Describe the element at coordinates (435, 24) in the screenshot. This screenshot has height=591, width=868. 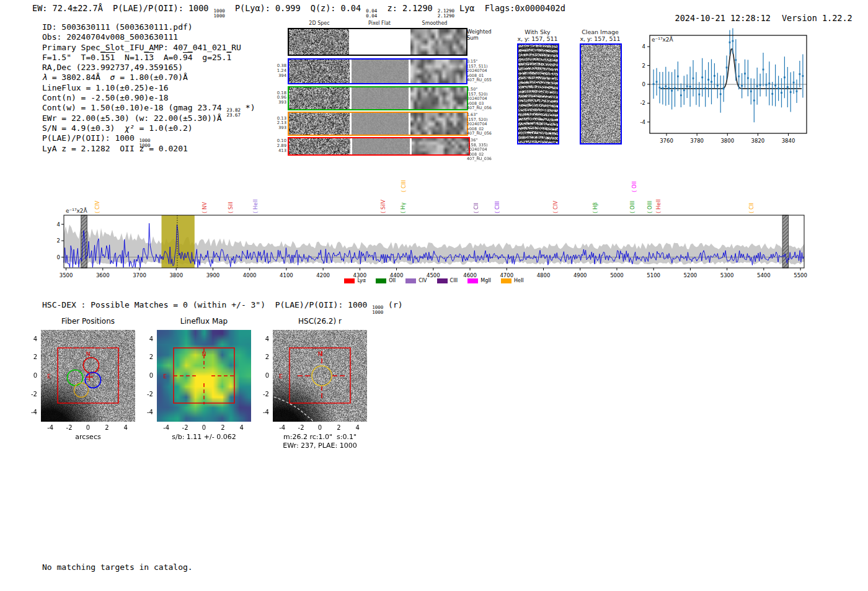
I see `cutout-col-header-smoothed: Smoothed` at that location.